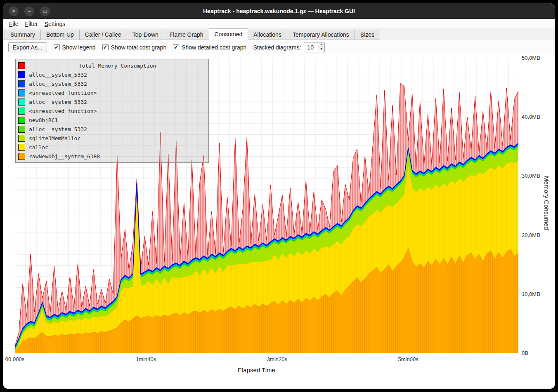 The width and height of the screenshot is (558, 392). Describe the element at coordinates (146, 359) in the screenshot. I see `x-tick-label: 1min40s` at that location.